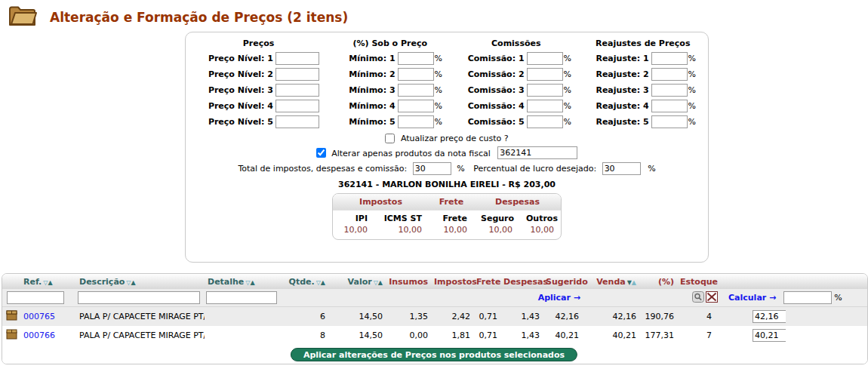 The width and height of the screenshot is (868, 372). Describe the element at coordinates (357, 281) in the screenshot. I see `column-header-valor: Valor▽▲` at that location.